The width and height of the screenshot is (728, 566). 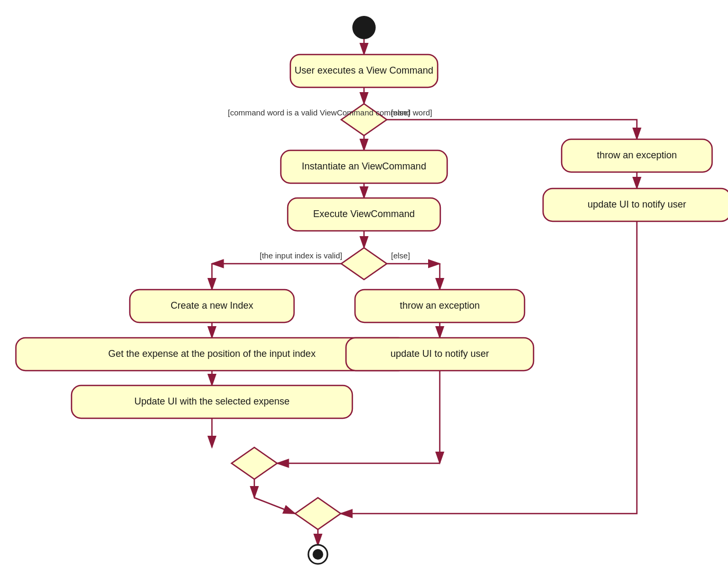 What do you see at coordinates (318, 514) in the screenshot?
I see `merge2` at bounding box center [318, 514].